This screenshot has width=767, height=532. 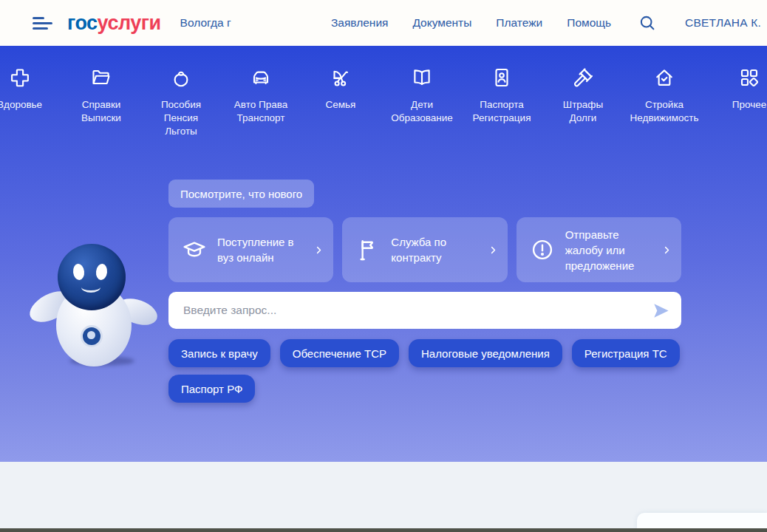 What do you see at coordinates (442, 23) in the screenshot?
I see `nav-dokumenty: Документы` at bounding box center [442, 23].